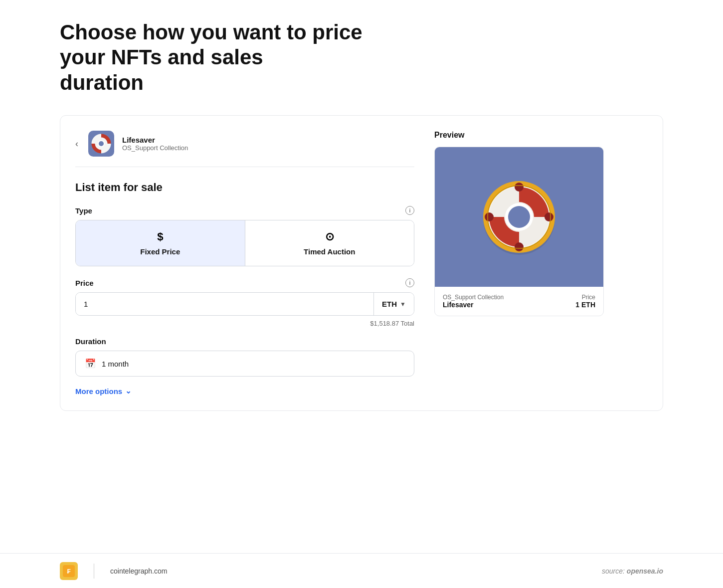 The width and height of the screenshot is (723, 588). I want to click on preview-title: Preview, so click(519, 135).